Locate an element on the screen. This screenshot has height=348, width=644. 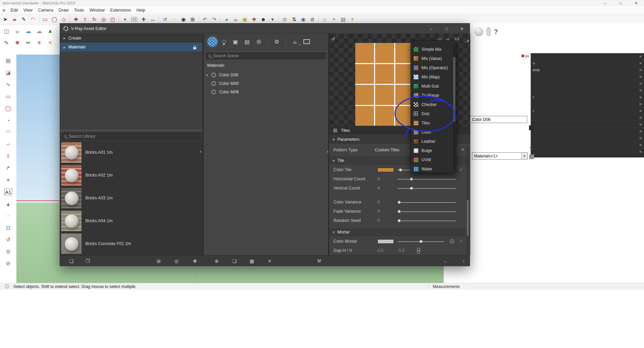
tab-materials is located at coordinates (212, 42).